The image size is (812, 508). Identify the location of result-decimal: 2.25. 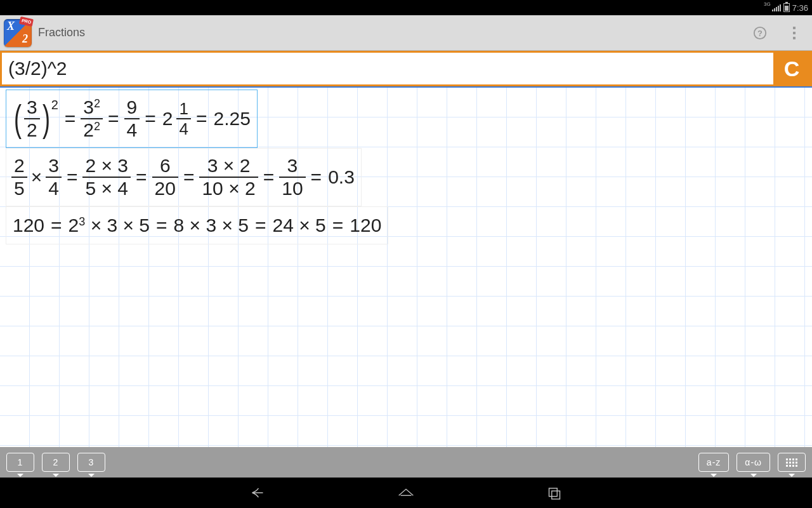
(232, 119).